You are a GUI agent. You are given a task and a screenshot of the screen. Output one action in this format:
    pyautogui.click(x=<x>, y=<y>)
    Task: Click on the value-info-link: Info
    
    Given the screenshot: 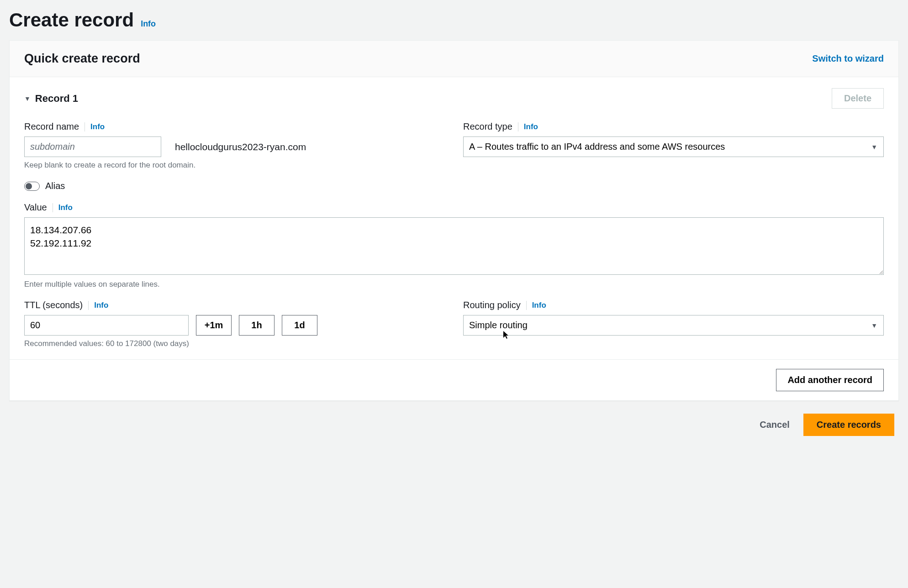 What is the action you would take?
    pyautogui.click(x=66, y=208)
    